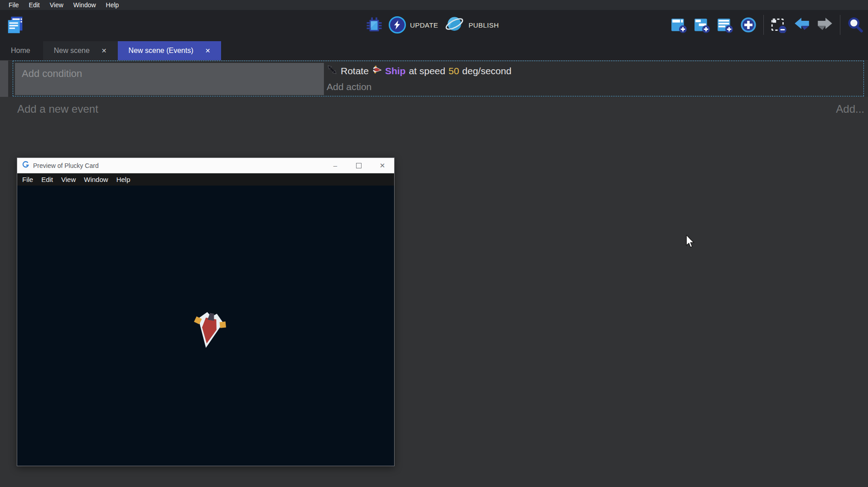 This screenshot has height=487, width=868. What do you see at coordinates (359, 166) in the screenshot?
I see `maximize-icon` at bounding box center [359, 166].